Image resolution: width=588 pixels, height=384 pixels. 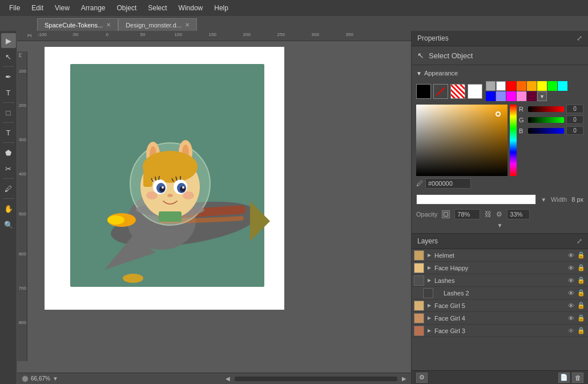 What do you see at coordinates (571, 293) in the screenshot?
I see `layer-vis-lashes2: 👁` at bounding box center [571, 293].